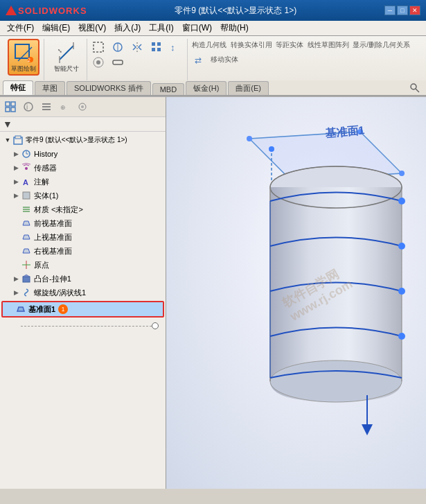 Image resolution: width=426 pixels, height=504 pixels. Describe the element at coordinates (109, 88) in the screenshot. I see `tab-plugins: SOLIDWORKS 插件` at that location.